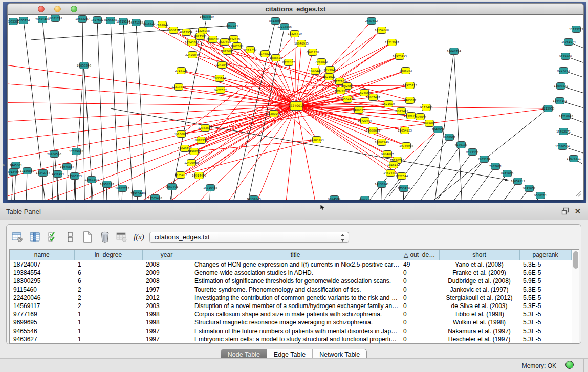 Image resolution: width=588 pixels, height=372 pixels. Describe the element at coordinates (295, 298) in the screenshot. I see `table-cell: Investigating the contribution of common…` at that location.